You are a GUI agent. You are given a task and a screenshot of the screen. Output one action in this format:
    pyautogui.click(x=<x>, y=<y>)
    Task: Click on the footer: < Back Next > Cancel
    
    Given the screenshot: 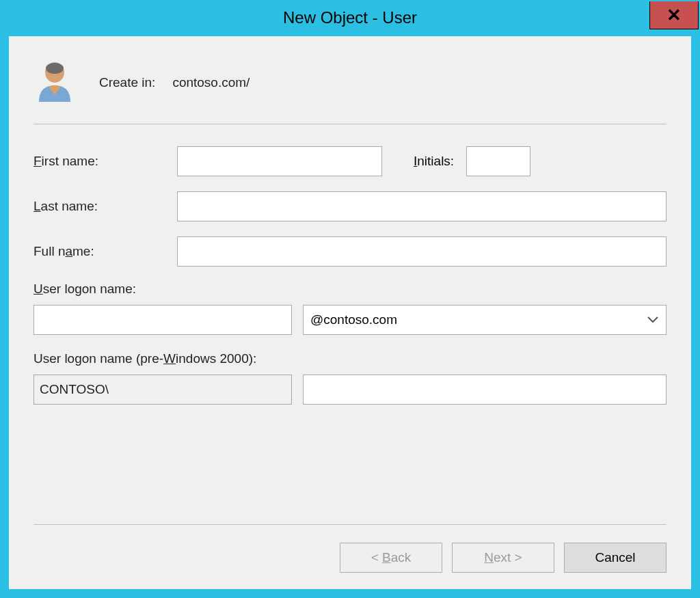 What is the action you would take?
    pyautogui.click(x=350, y=548)
    